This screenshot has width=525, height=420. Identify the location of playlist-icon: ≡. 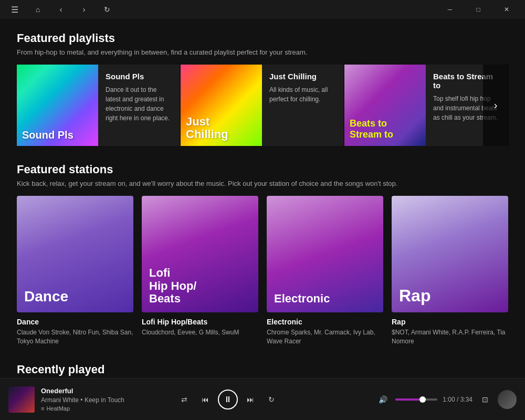
(43, 408).